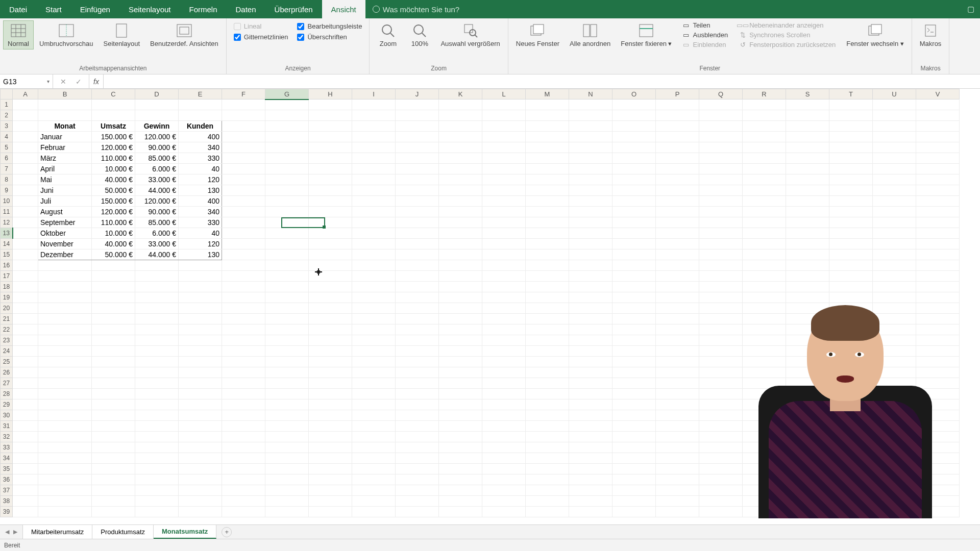 This screenshot has height=551, width=980. Describe the element at coordinates (65, 341) in the screenshot. I see `cell-B23` at that location.